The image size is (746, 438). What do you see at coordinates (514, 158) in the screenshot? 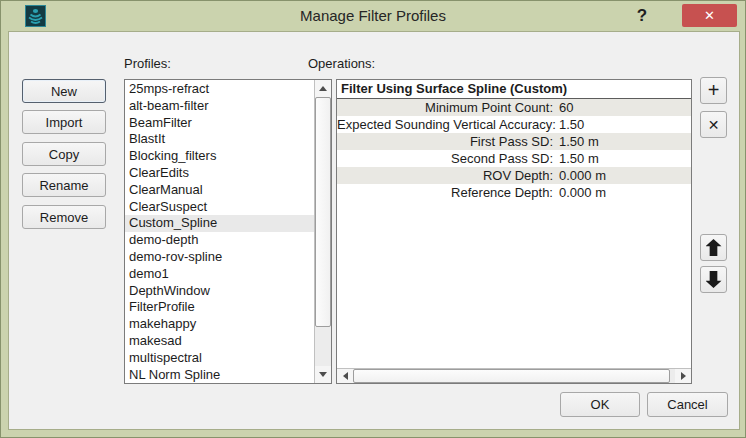
I see `operation-row: Second Pass SD: 1.50 m` at bounding box center [514, 158].